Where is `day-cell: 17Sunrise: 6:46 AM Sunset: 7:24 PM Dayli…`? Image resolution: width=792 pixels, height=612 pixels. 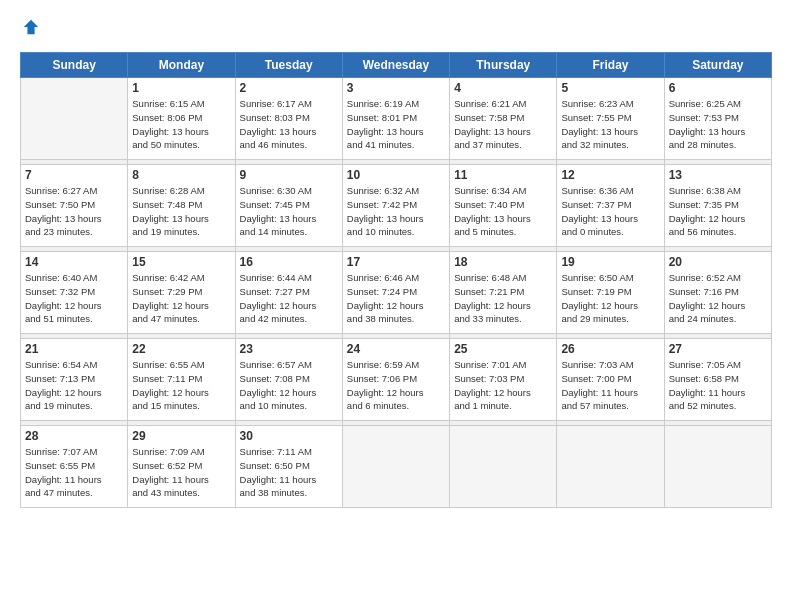
day-cell: 17Sunrise: 6:46 AM Sunset: 7:24 PM Dayli… is located at coordinates (396, 293).